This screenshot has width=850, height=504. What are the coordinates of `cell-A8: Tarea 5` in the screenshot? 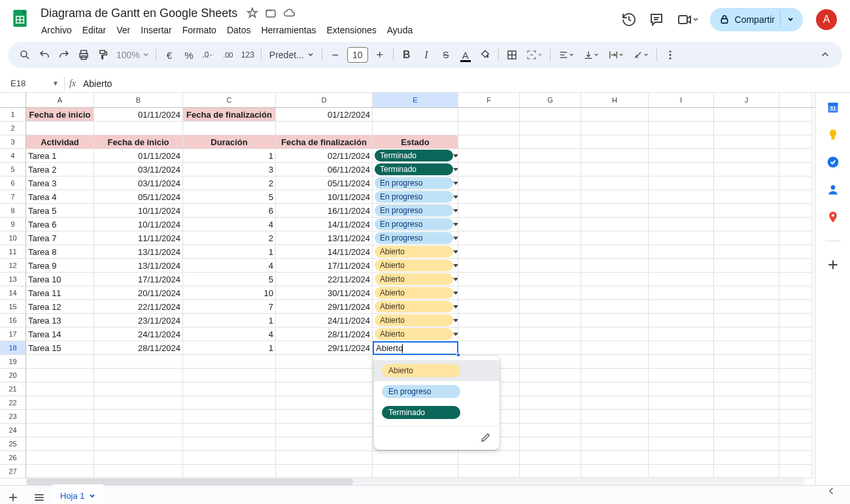 It's located at (60, 210).